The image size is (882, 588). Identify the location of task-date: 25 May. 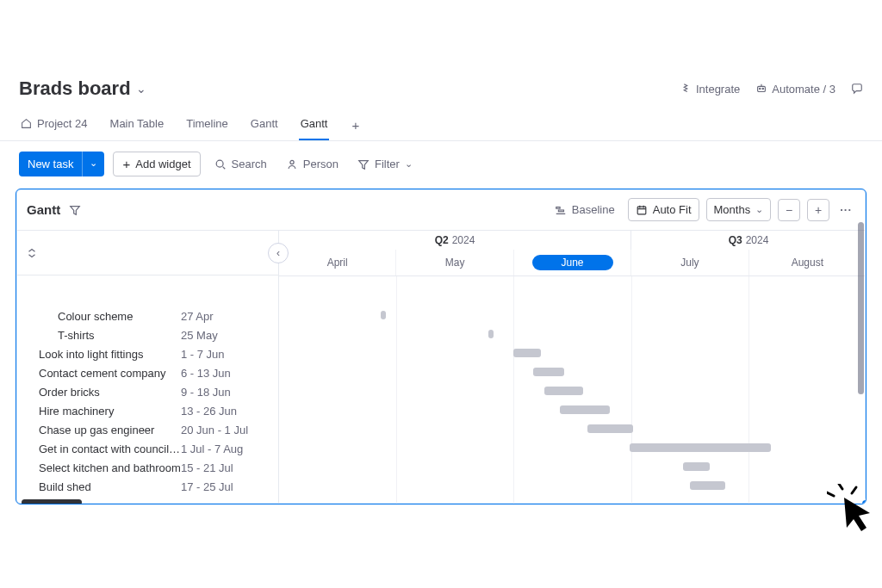
(226, 336).